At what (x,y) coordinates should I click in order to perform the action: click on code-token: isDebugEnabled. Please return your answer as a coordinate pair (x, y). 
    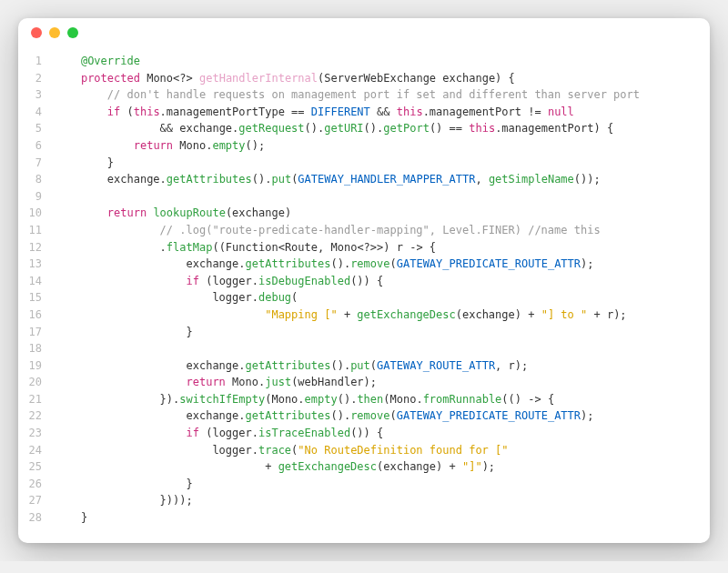
    Looking at the image, I should click on (304, 281).